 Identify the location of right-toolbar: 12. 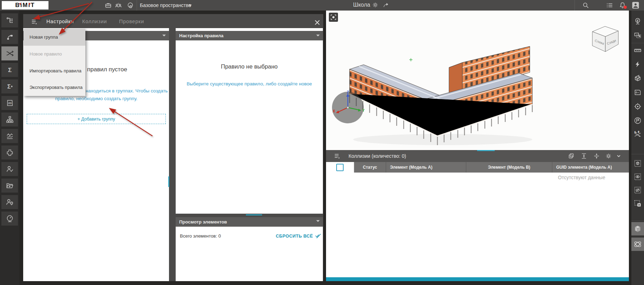
(638, 148).